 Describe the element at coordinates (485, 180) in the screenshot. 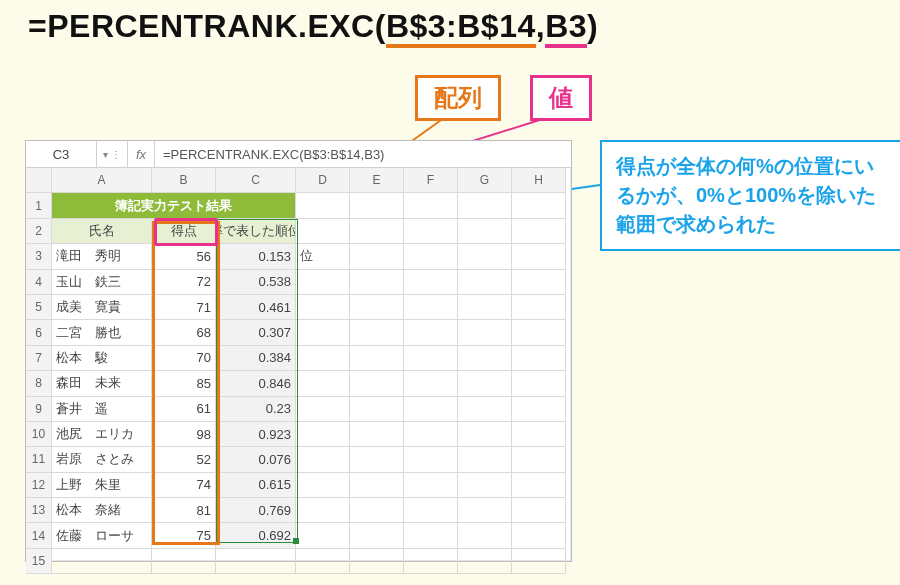

I see `column-header: G` at that location.